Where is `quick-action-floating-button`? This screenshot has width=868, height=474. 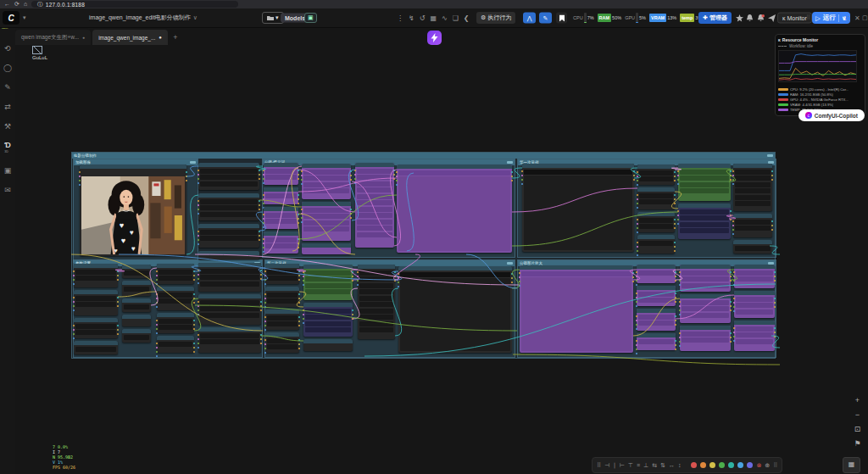 quick-action-floating-button is located at coordinates (434, 37).